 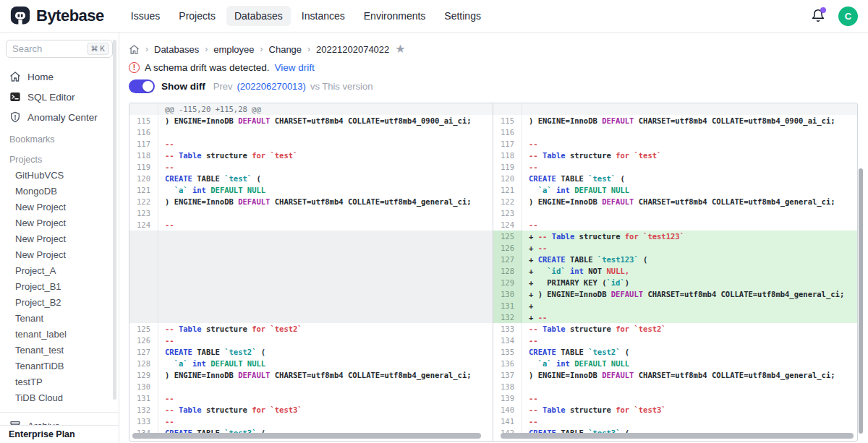 What do you see at coordinates (176, 49) in the screenshot?
I see `breadcrumb-item: Databases` at bounding box center [176, 49].